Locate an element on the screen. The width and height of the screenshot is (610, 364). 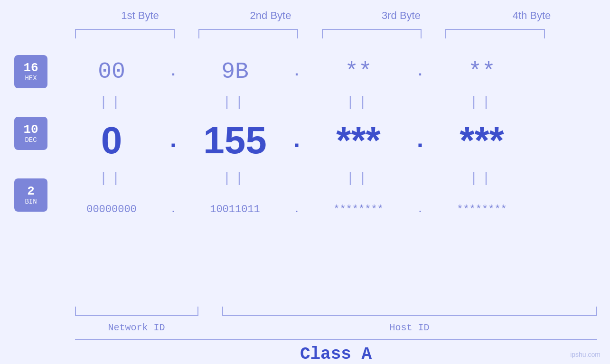
hex-dot1: . is located at coordinates (173, 72).